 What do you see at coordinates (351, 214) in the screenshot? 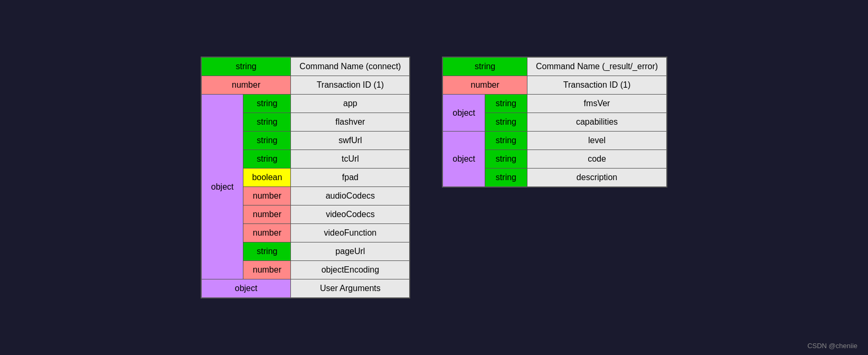
I see `field-videocodecs: videoCodecs` at bounding box center [351, 214].